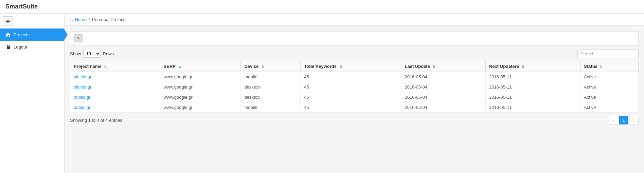  I want to click on prev-page-button: ‹, so click(613, 120).